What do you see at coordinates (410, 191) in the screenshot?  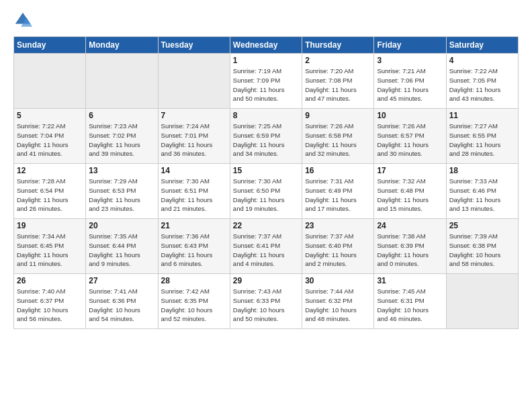 I see `calendar-cell: 17Sunrise: 7:32 AM Sunset: 6:48 PM Dayli…` at bounding box center [410, 191].